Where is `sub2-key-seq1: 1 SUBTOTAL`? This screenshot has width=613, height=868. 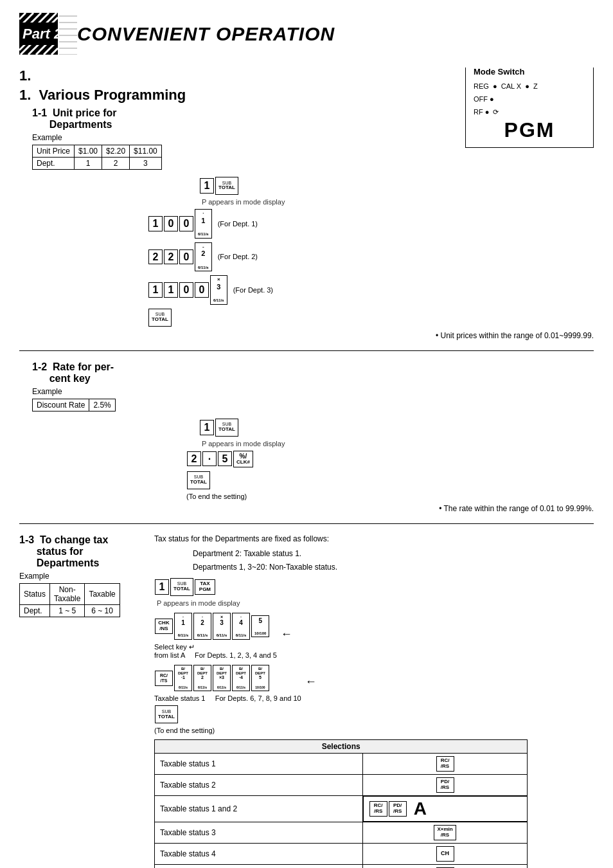 sub2-key-seq1: 1 SUBTOTAL is located at coordinates (396, 428).